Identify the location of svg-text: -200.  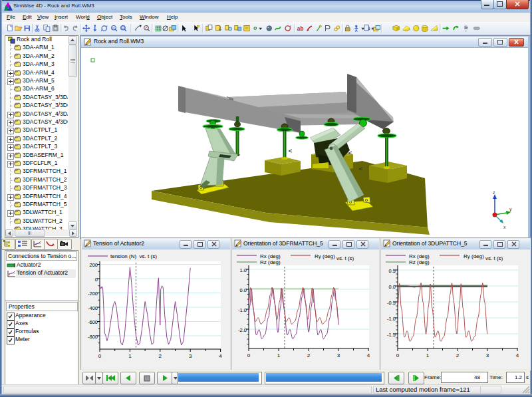
(93, 294).